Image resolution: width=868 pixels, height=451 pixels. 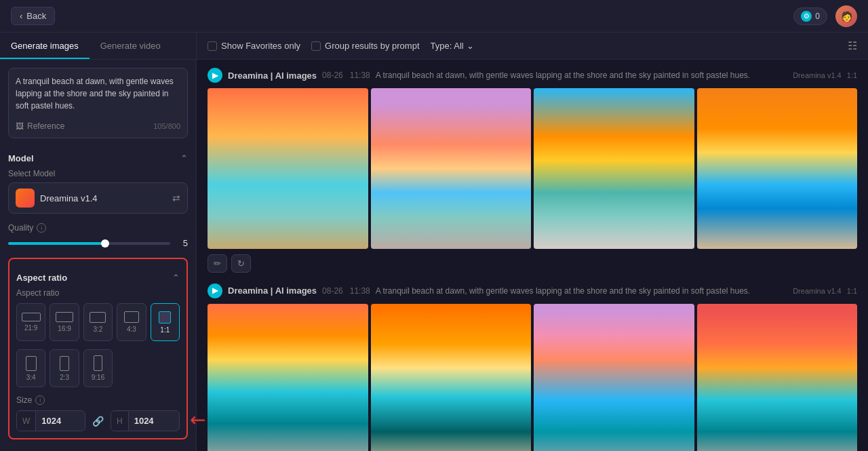 I want to click on quality-row: 5, so click(x=98, y=243).